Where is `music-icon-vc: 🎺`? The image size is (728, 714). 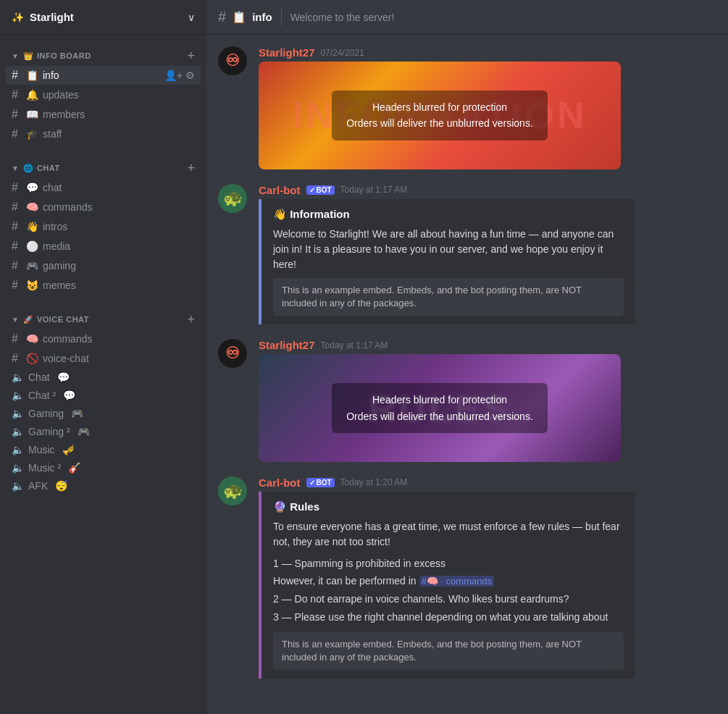 music-icon-vc: 🎺 is located at coordinates (68, 450).